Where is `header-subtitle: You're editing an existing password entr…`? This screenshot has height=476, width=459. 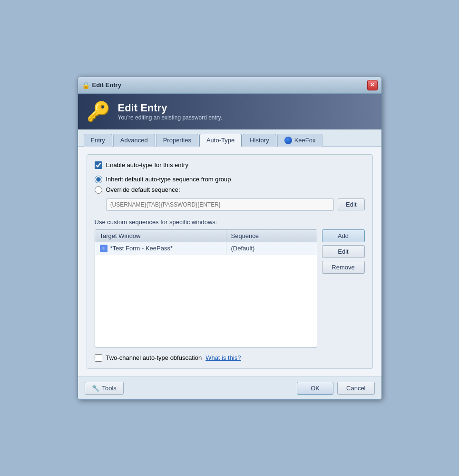 header-subtitle: You're editing an existing password entr… is located at coordinates (170, 118).